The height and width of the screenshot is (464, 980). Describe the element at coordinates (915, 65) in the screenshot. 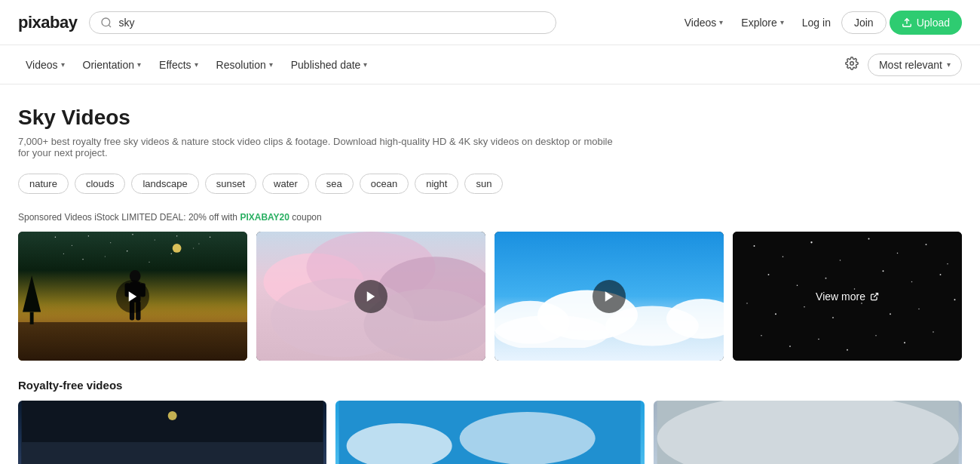

I see `sort-button: Most relevant ▾` at that location.